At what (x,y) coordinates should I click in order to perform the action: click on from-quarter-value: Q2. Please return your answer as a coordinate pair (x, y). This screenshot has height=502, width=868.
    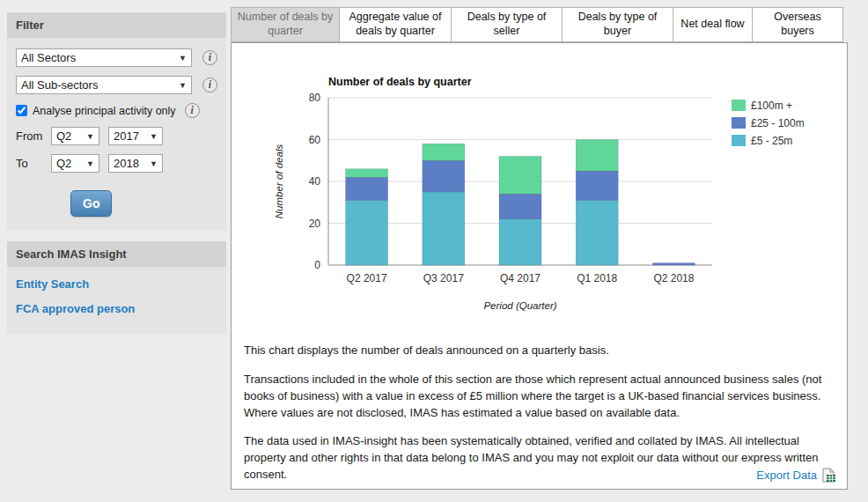
    Looking at the image, I should click on (63, 136).